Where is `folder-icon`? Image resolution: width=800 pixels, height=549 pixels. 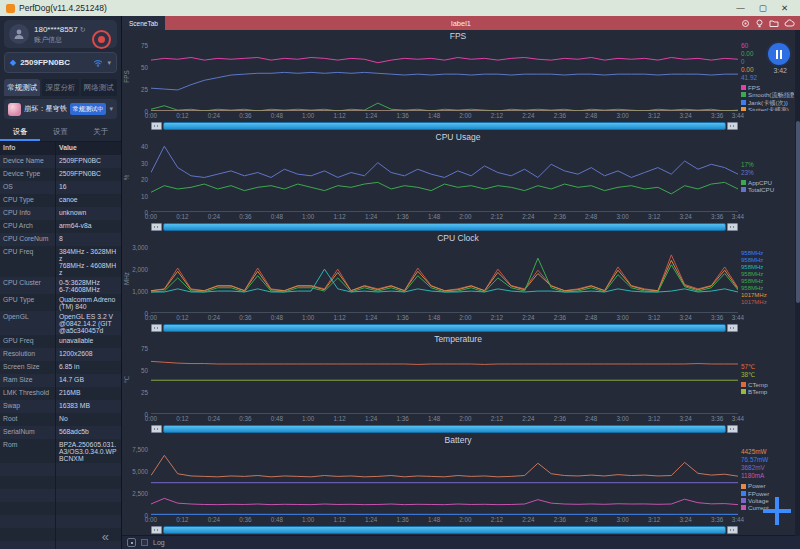
folder-icon is located at coordinates (774, 24).